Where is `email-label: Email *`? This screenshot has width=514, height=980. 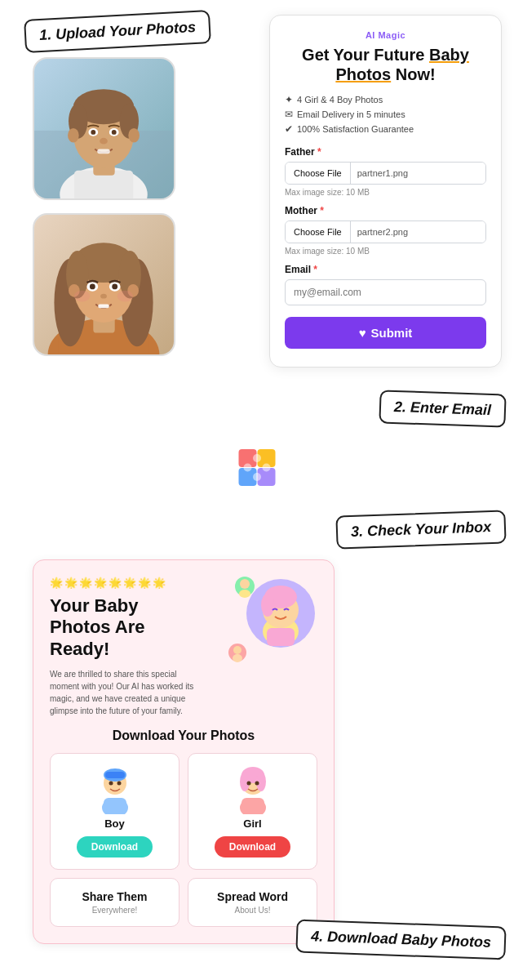
email-label: Email * is located at coordinates (385, 270).